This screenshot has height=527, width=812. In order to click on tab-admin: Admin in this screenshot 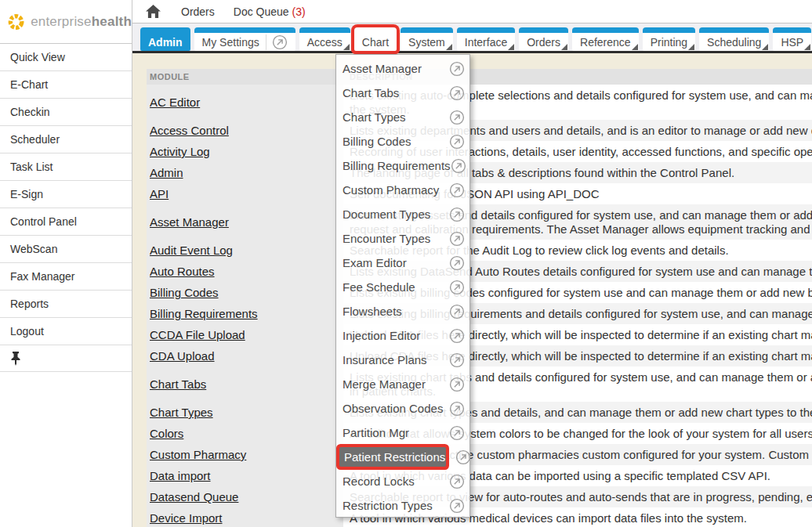, I will do `click(165, 39)`.